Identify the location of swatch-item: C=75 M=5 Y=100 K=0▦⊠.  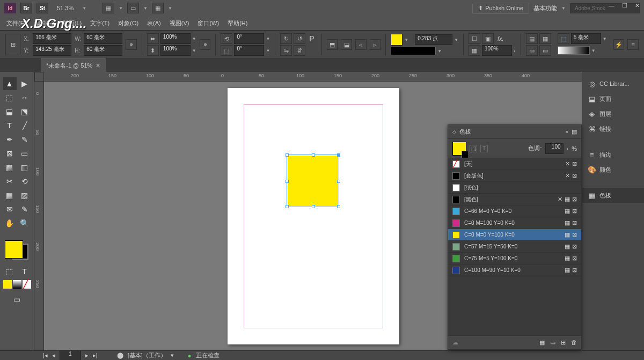
(515, 259).